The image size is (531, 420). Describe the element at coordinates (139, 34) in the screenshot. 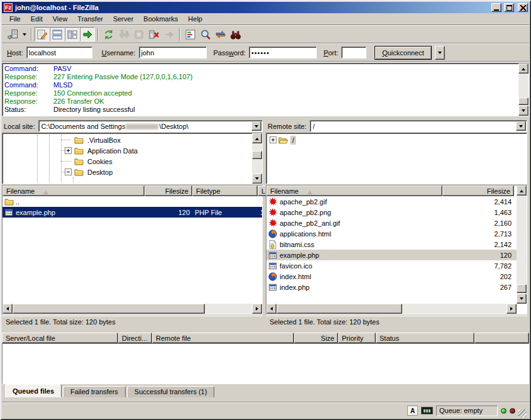

I see `cancel-operation-button` at that location.